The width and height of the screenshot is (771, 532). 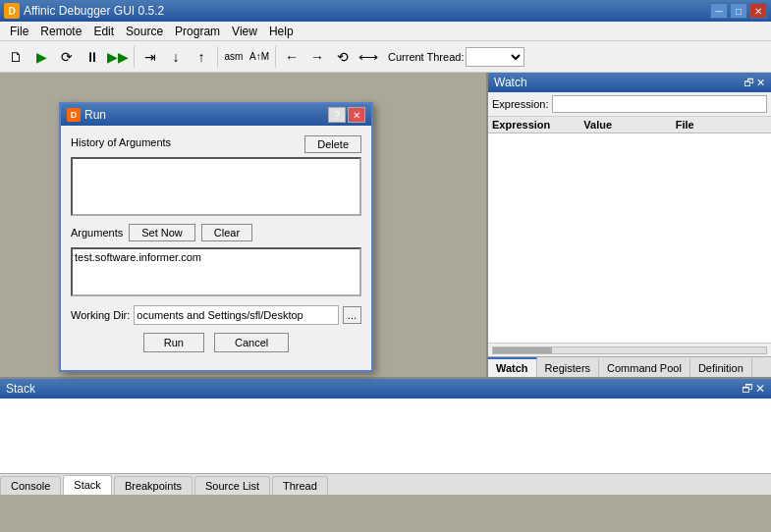 I want to click on close-button: ✕, so click(x=758, y=11).